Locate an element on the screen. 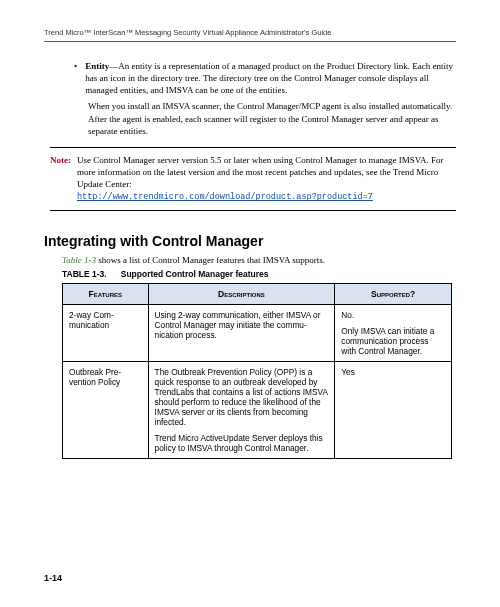 The height and width of the screenshot is (607, 500). section-heading: Integrating with Control Manager is located at coordinates (250, 241).